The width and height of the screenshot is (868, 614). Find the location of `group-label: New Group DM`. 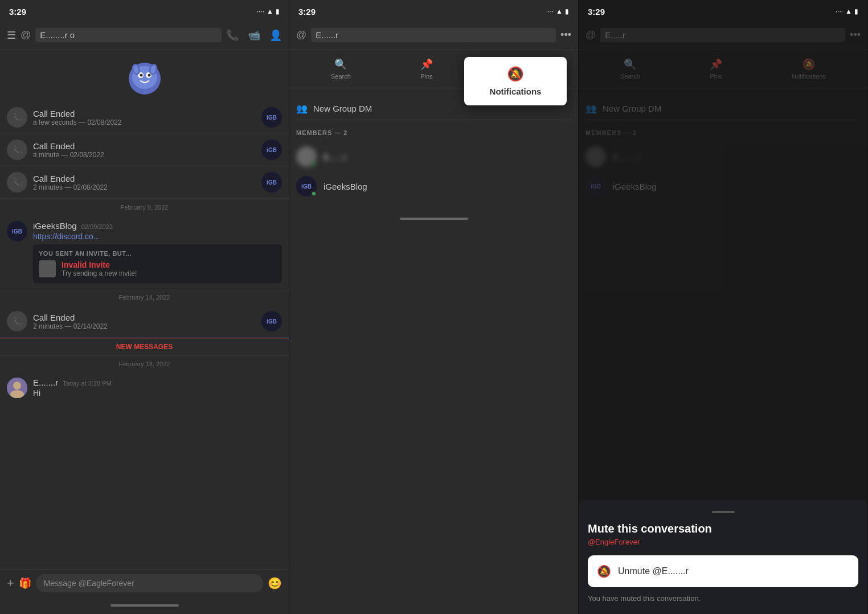

group-label: New Group DM is located at coordinates (343, 108).